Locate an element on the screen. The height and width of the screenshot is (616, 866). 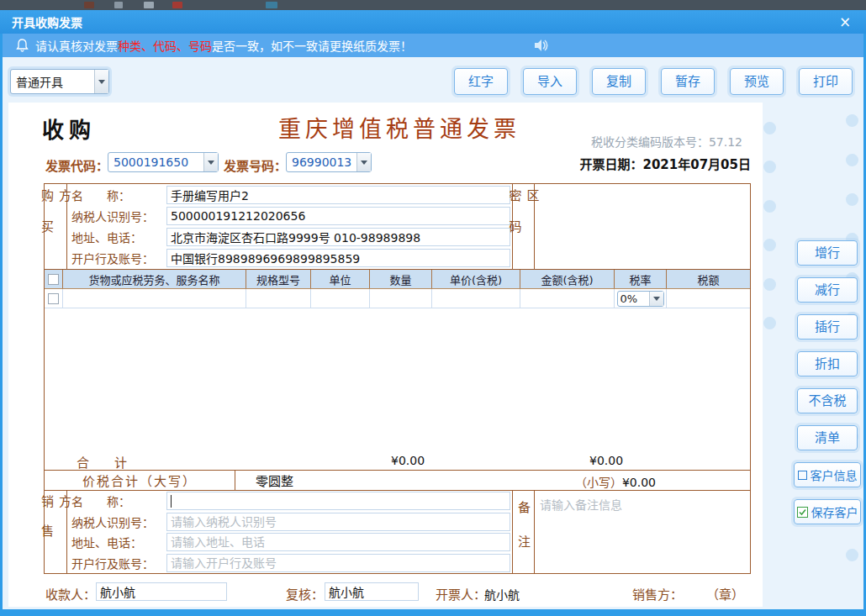
import-button: 导入 is located at coordinates (550, 82).